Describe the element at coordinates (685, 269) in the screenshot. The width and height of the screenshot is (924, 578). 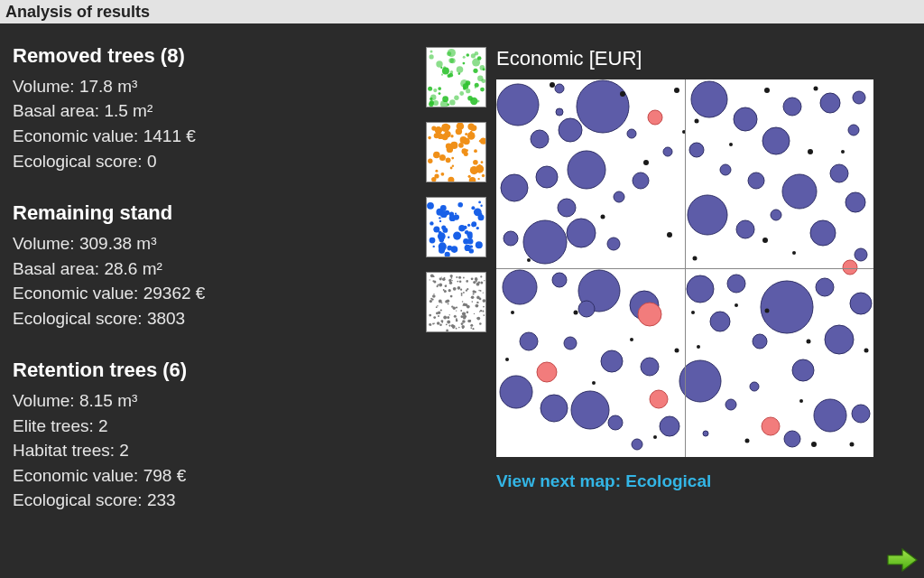
I see `map-divider-horizontal` at that location.